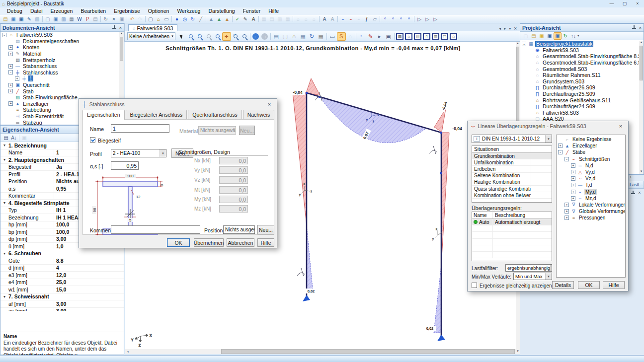  I want to click on delete-icon: ×, so click(114, 19).